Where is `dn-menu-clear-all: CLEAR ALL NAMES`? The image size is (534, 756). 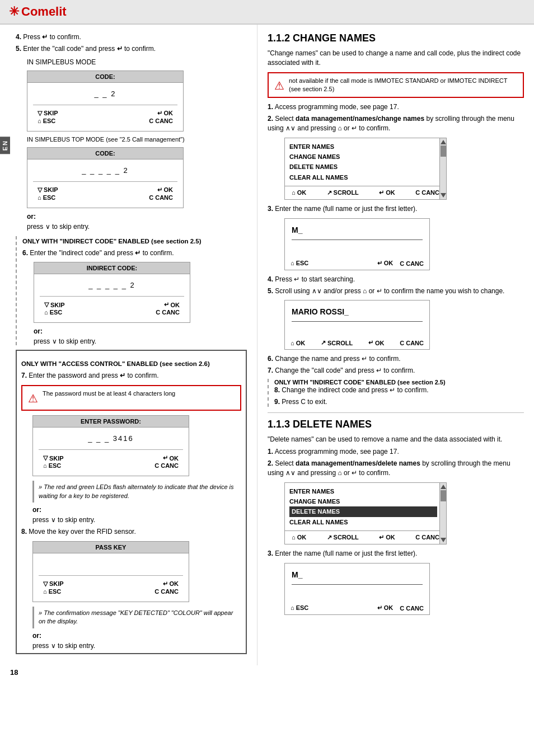 dn-menu-clear-all: CLEAR ALL NAMES is located at coordinates (363, 522).